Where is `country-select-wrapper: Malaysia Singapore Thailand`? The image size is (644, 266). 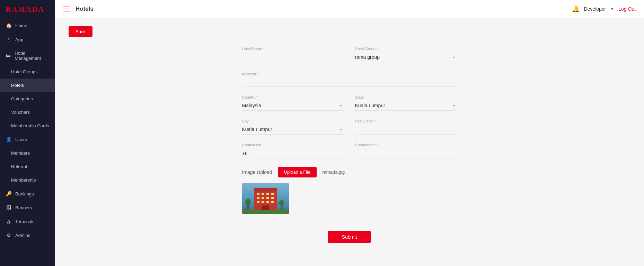 country-select-wrapper: Malaysia Singapore Thailand is located at coordinates (293, 106).